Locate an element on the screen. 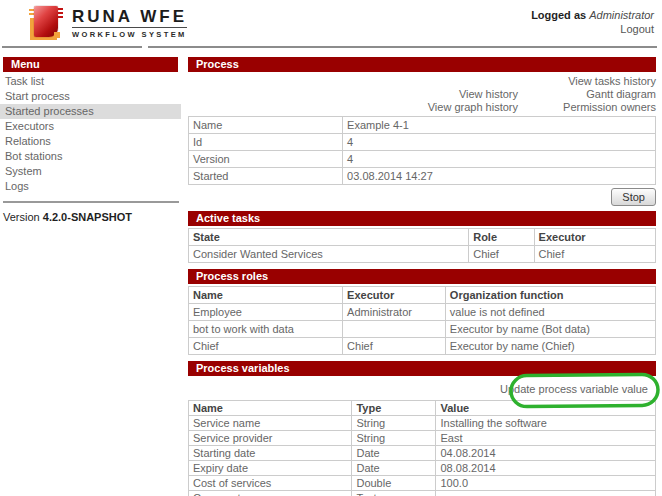  menu-header: Menu is located at coordinates (90, 64).